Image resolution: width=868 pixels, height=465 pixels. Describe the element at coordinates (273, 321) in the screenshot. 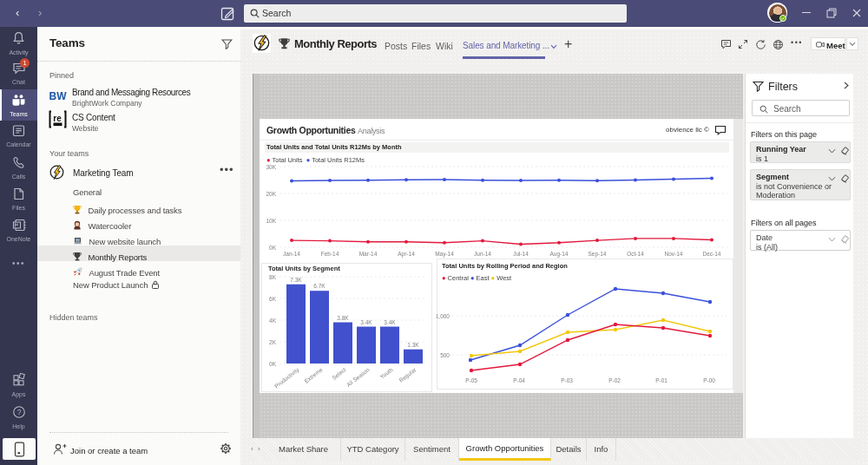

I see `svg-text: 4K` at that location.